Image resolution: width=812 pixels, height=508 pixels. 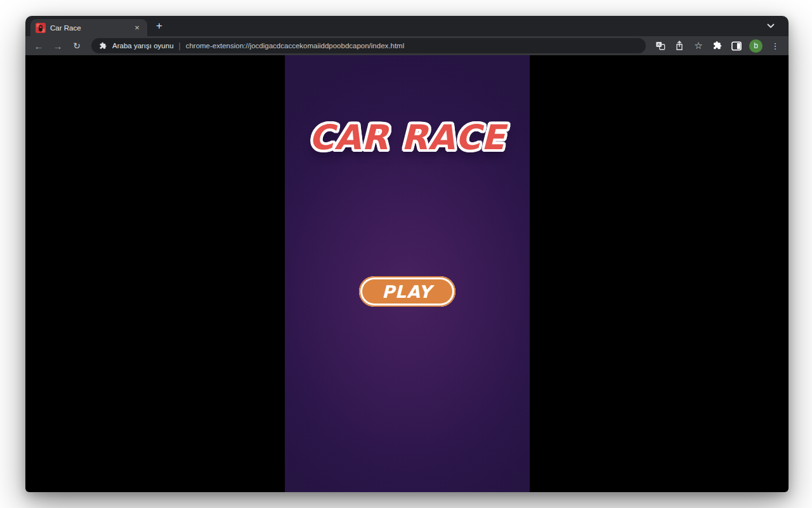 What do you see at coordinates (137, 28) in the screenshot?
I see `tab-close-icon: ×` at bounding box center [137, 28].